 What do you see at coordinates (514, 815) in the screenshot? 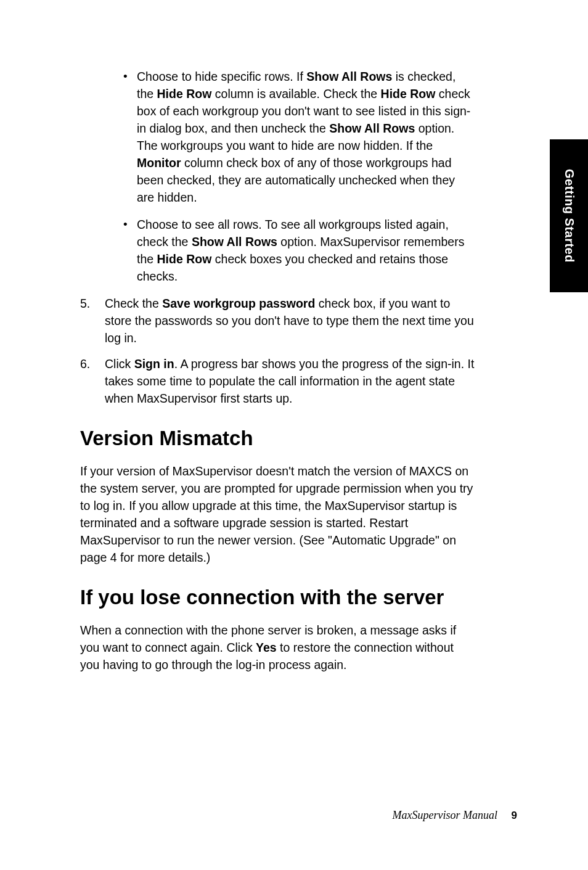
I see `footer-page-number: 9` at bounding box center [514, 815].